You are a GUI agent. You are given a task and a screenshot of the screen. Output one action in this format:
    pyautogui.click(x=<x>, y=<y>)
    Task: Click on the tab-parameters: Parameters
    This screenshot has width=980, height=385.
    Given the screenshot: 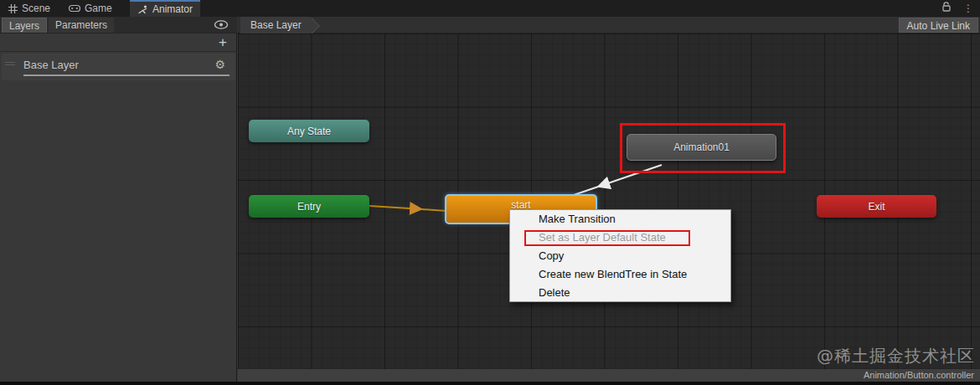 What is the action you would take?
    pyautogui.click(x=81, y=25)
    